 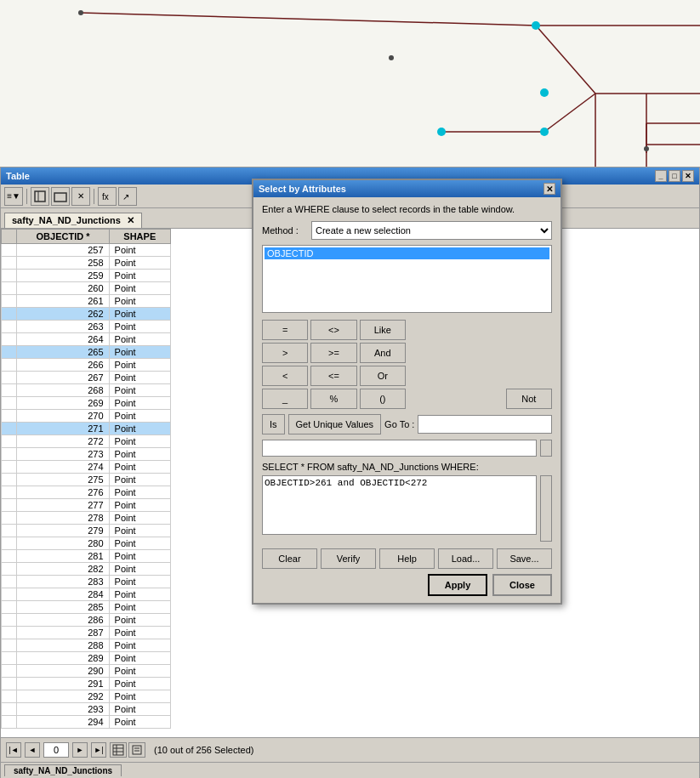 What do you see at coordinates (60, 196) in the screenshot?
I see `toolbar-clear-btn` at bounding box center [60, 196].